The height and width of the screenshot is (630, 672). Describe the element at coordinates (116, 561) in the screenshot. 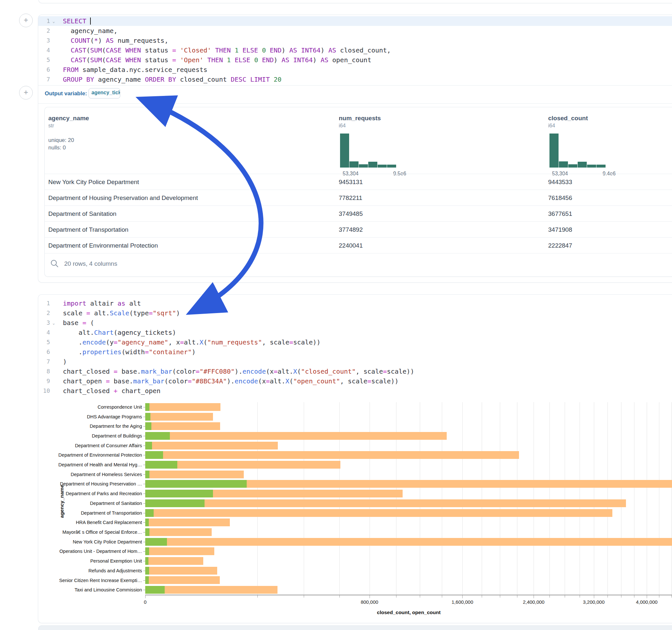

I see `y-axis-label: Personal Exemption Unit` at that location.